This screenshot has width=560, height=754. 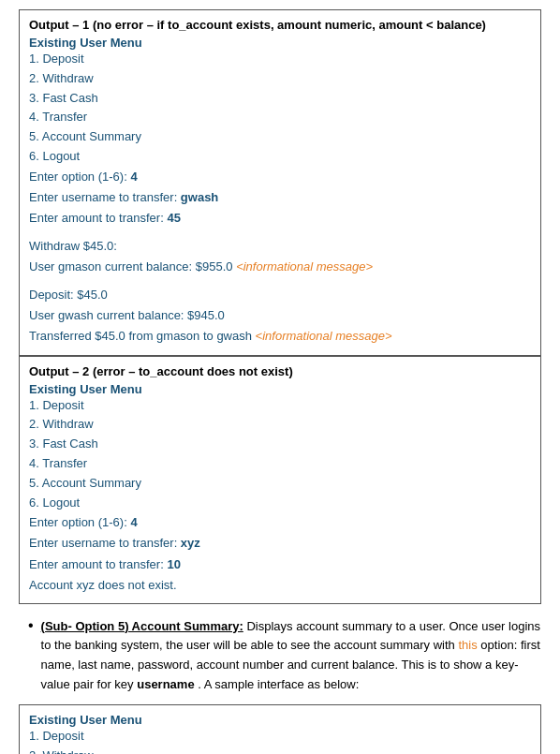 I want to click on bullet-content: (Sub- Option 5) Account Summary: Display…, so click(x=291, y=656).